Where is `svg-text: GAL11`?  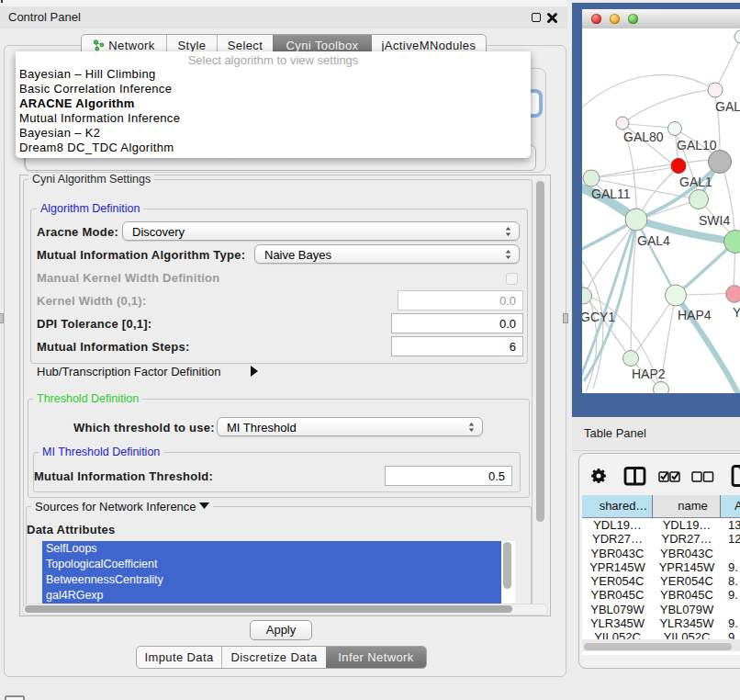 svg-text: GAL11 is located at coordinates (611, 194).